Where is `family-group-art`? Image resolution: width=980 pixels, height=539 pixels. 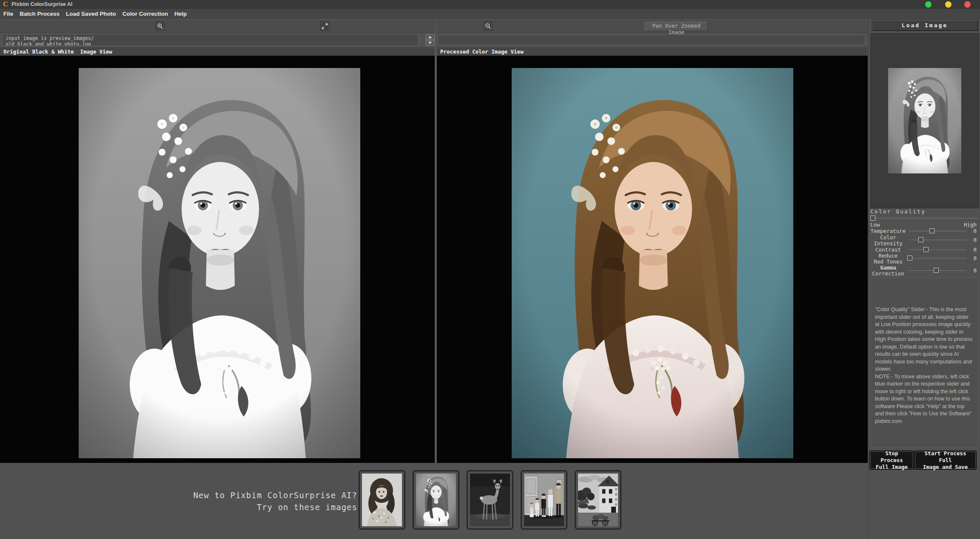 family-group-art is located at coordinates (544, 500).